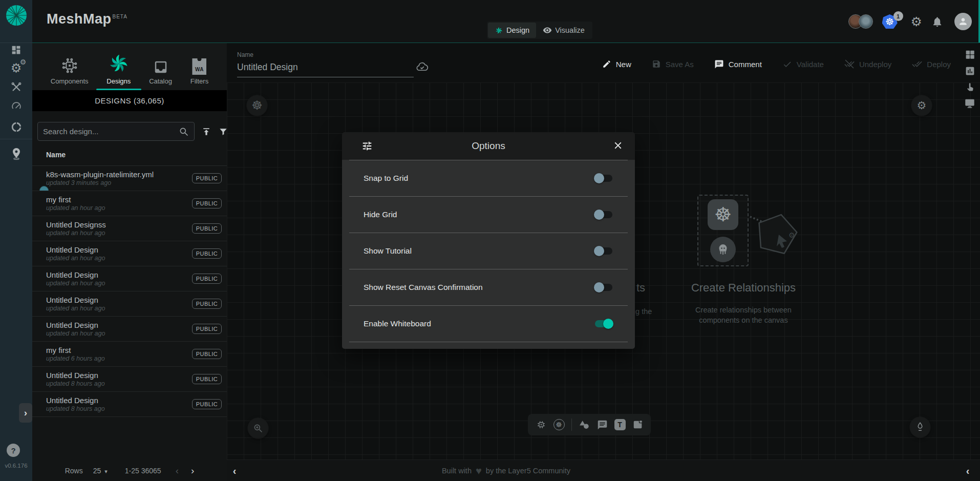 The width and height of the screenshot is (980, 481). Describe the element at coordinates (100, 175) in the screenshot. I see `design-name: k8s-wasm-plugin-ratelimiter.yml` at that location.